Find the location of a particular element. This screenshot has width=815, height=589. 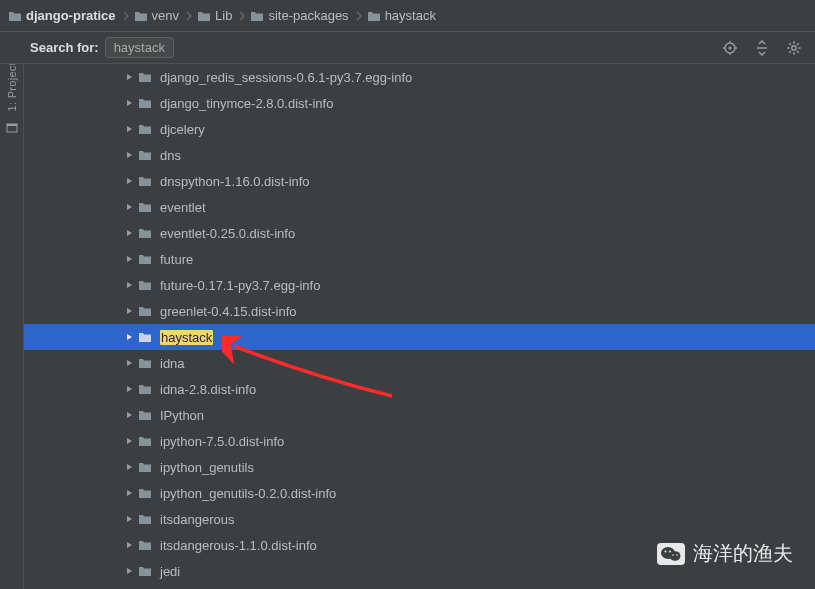

tree-row: ipython-7.5.0.dist-info is located at coordinates (420, 441).